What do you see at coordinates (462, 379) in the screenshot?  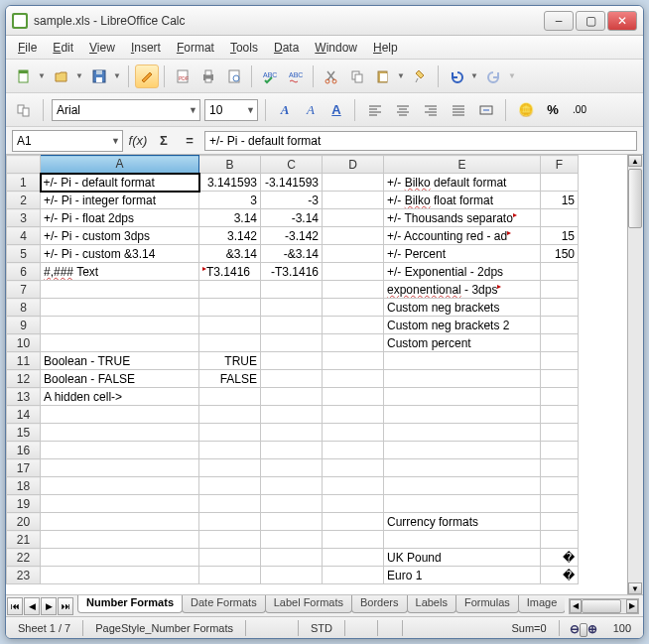 I see `cell-E12` at bounding box center [462, 379].